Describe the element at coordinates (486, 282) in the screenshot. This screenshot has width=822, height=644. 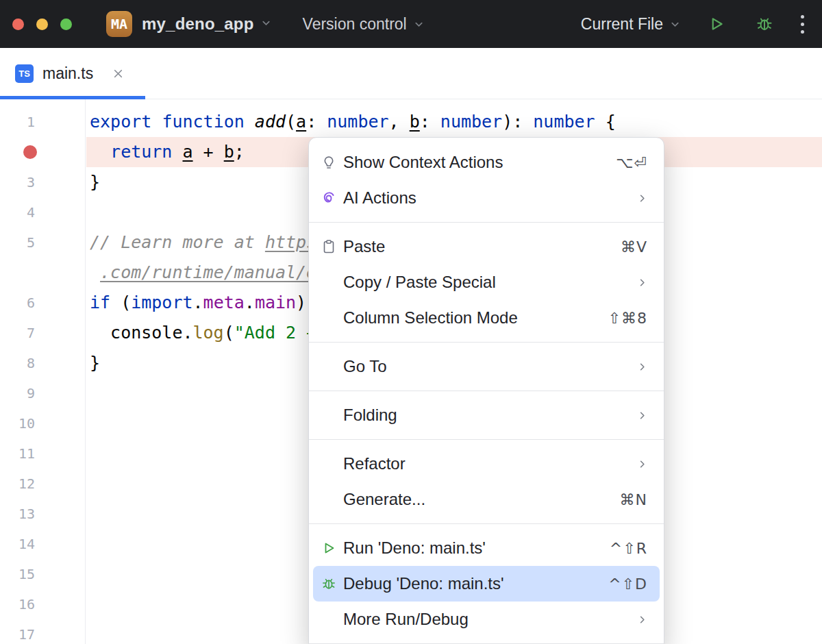
I see `menu-item-copy-paste-special: Copy / Paste Special` at that location.